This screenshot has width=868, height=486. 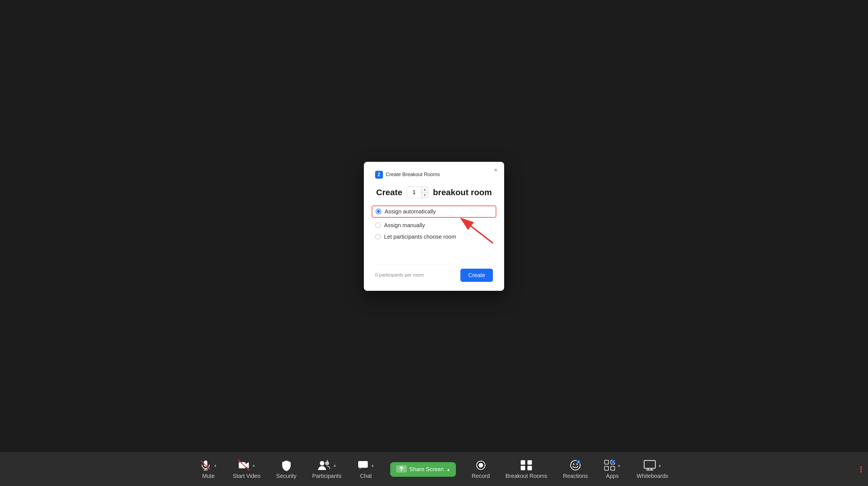 What do you see at coordinates (378, 212) in the screenshot?
I see `radio-dot-auto` at bounding box center [378, 212].